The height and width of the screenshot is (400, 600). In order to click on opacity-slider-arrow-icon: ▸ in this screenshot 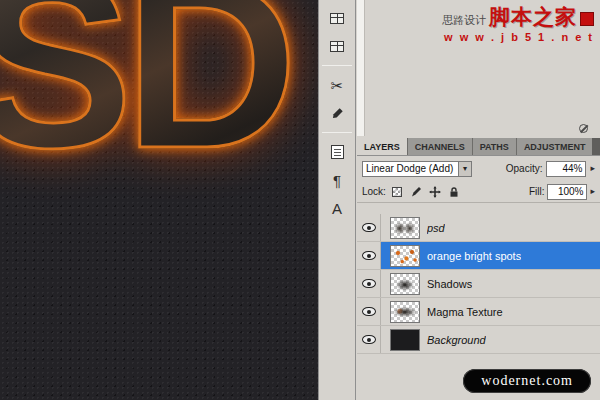, I will do `click(592, 168)`.